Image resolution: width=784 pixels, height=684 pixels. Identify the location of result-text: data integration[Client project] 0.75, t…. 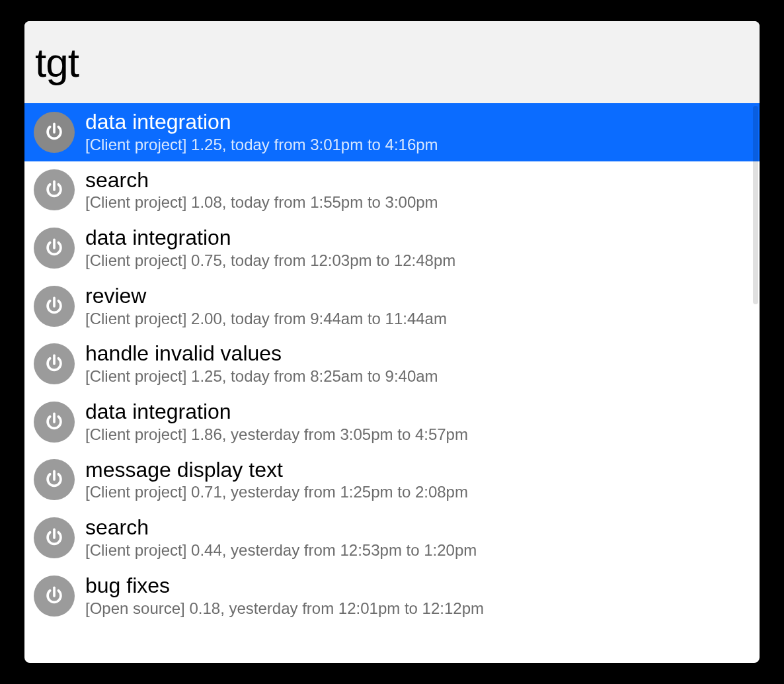
(270, 248).